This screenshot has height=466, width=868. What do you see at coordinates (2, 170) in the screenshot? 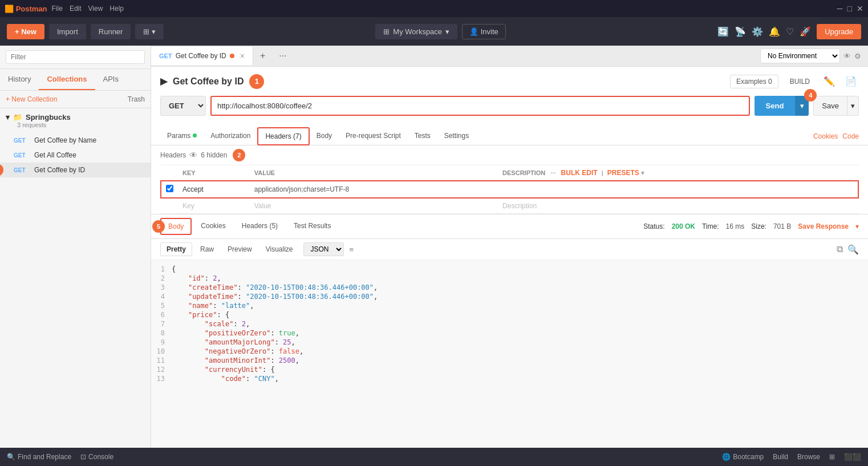
I see `step-3-badge: 3` at bounding box center [2, 170].